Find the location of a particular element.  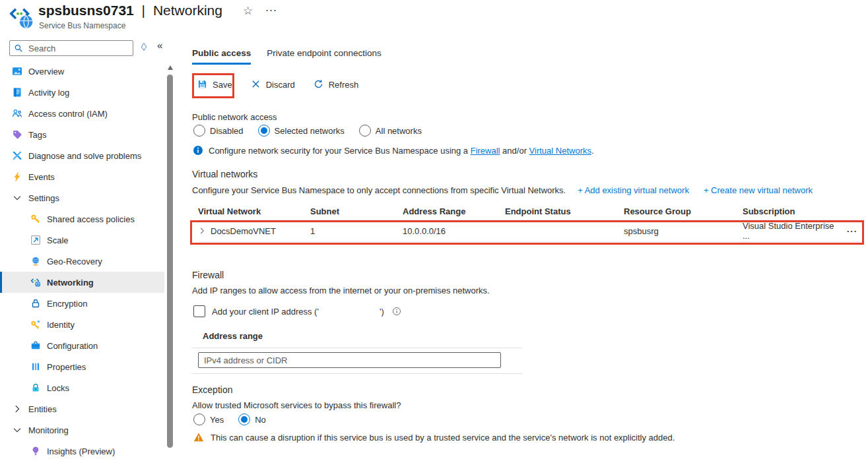

chevron-right-icon is located at coordinates (17, 409).